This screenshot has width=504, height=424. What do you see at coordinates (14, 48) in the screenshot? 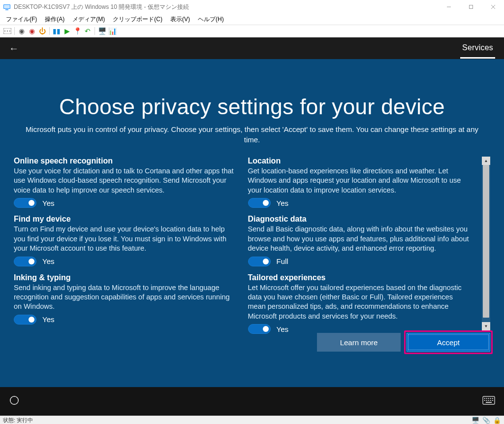
I see `back-arrow-icon: ←` at bounding box center [14, 48].